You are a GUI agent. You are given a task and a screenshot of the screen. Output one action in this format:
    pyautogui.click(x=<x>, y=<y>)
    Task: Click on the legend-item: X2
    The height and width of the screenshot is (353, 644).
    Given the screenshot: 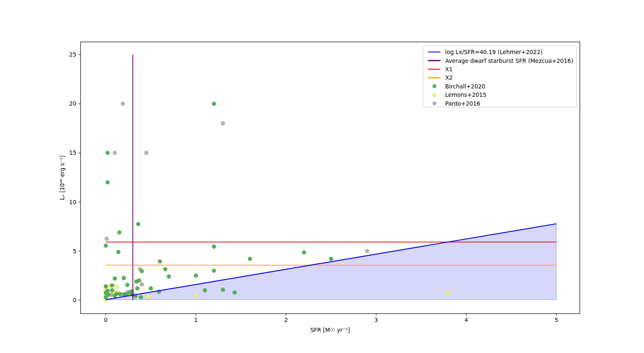 What is the action you would take?
    pyautogui.click(x=502, y=78)
    